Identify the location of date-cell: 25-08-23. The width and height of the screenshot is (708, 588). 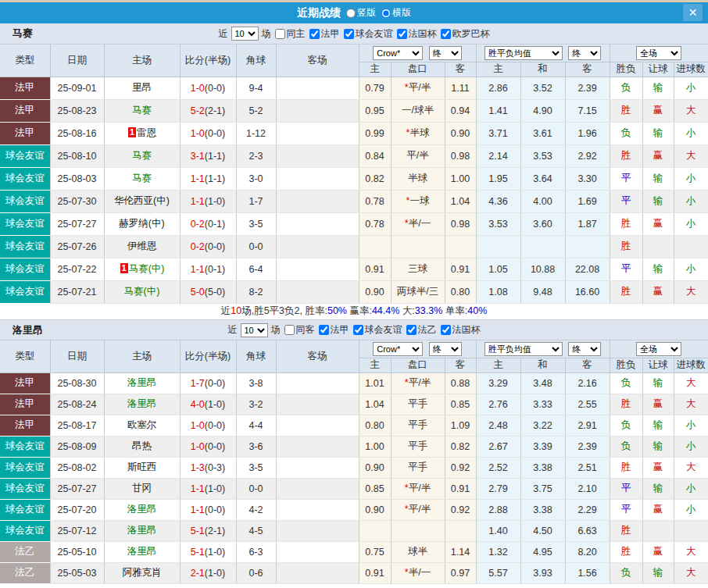
(77, 111).